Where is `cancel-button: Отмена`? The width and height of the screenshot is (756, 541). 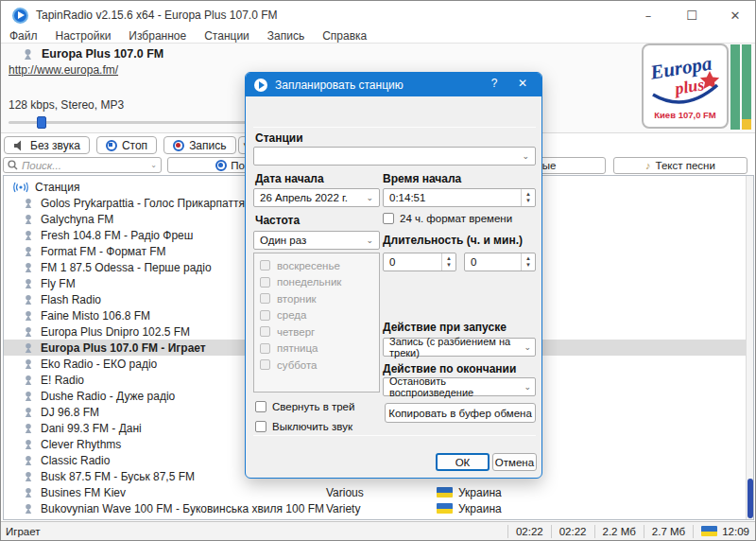 cancel-button: Отмена is located at coordinates (514, 462).